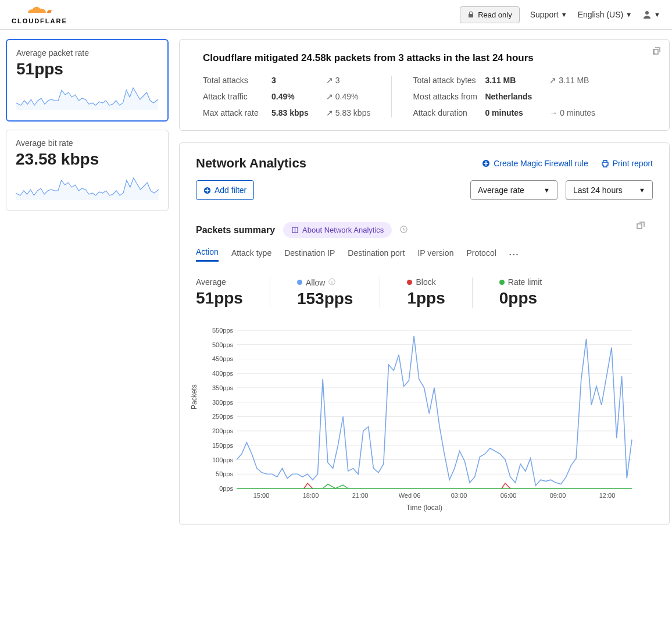 Image resolution: width=672 pixels, height=628 pixels. Describe the element at coordinates (225, 190) in the screenshot. I see `add-filter-button: Add filter` at that location.